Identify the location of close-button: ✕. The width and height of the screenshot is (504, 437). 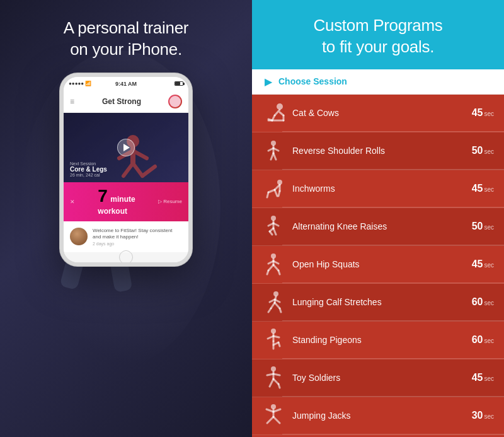
(72, 202).